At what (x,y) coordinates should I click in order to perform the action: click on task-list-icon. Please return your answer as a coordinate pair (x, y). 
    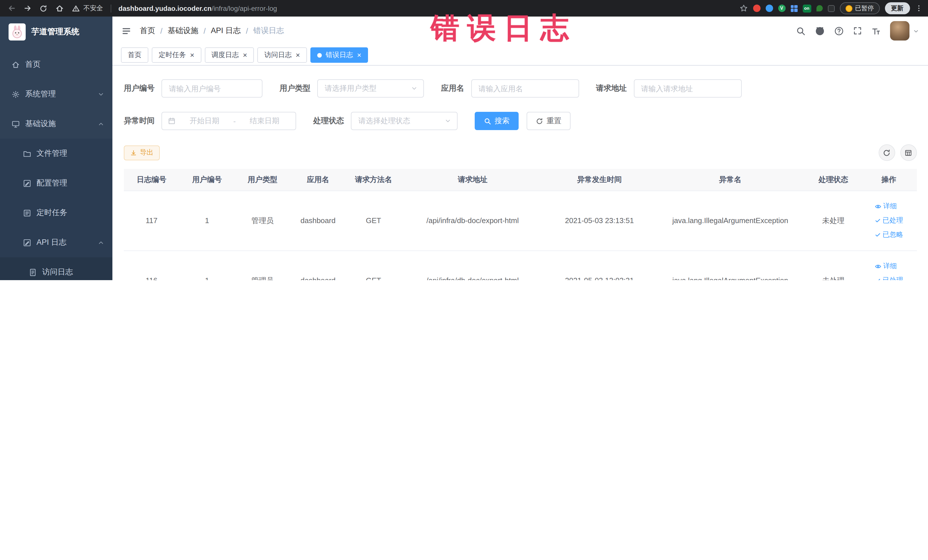
    Looking at the image, I should click on (27, 213).